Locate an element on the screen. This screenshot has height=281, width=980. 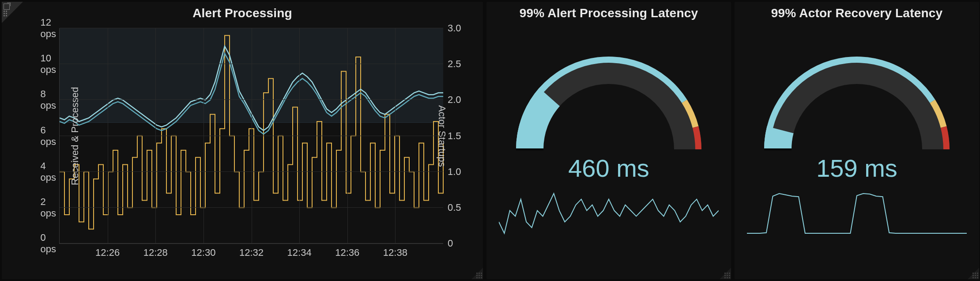
popout-icon is located at coordinates (7, 7).